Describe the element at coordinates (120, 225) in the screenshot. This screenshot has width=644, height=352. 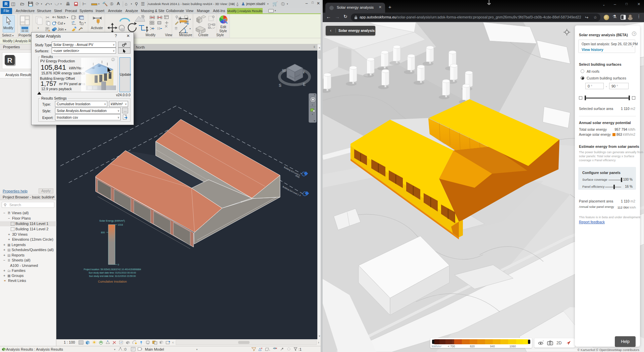
I see `svg-text: 1016` at that location.